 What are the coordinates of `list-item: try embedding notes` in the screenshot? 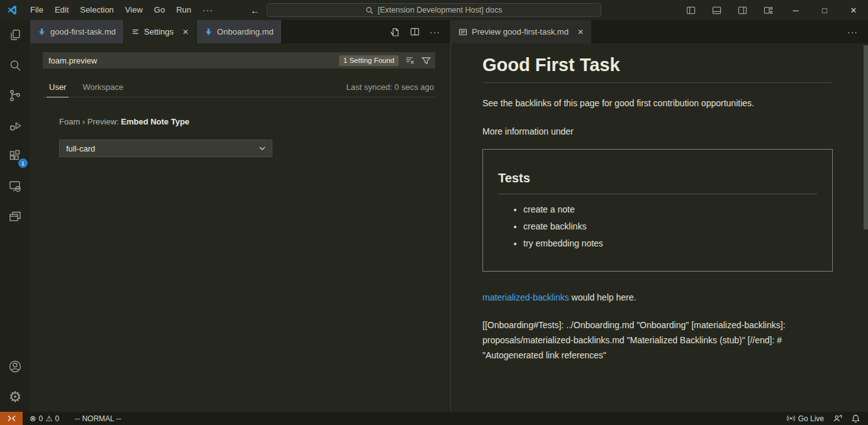 It's located at (670, 244).